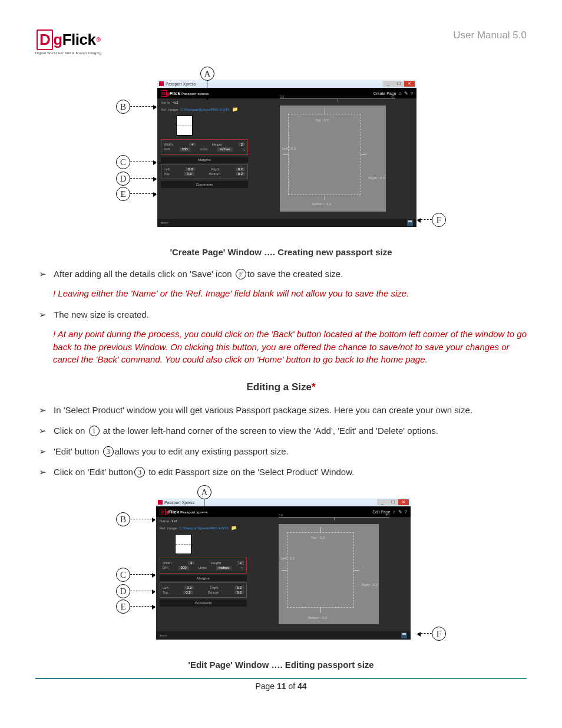  Describe the element at coordinates (281, 387) in the screenshot. I see `section-heading: Editing a Size*` at that location.